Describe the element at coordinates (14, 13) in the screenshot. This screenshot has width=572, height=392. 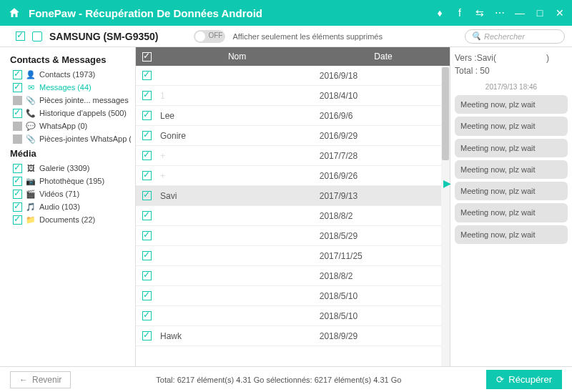
I see `home-icon` at that location.